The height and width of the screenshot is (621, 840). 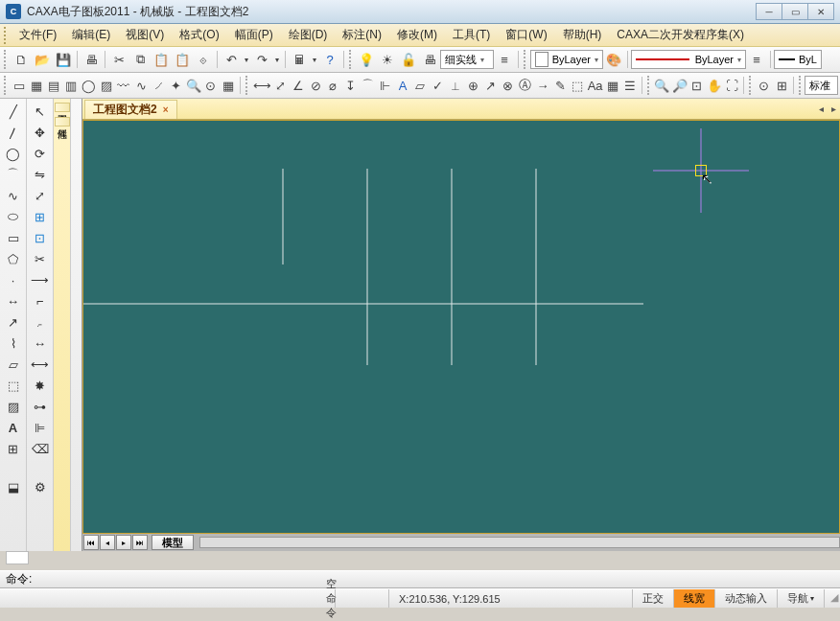 What do you see at coordinates (455, 85) in the screenshot?
I see `weld-icon: ⟂` at bounding box center [455, 85].